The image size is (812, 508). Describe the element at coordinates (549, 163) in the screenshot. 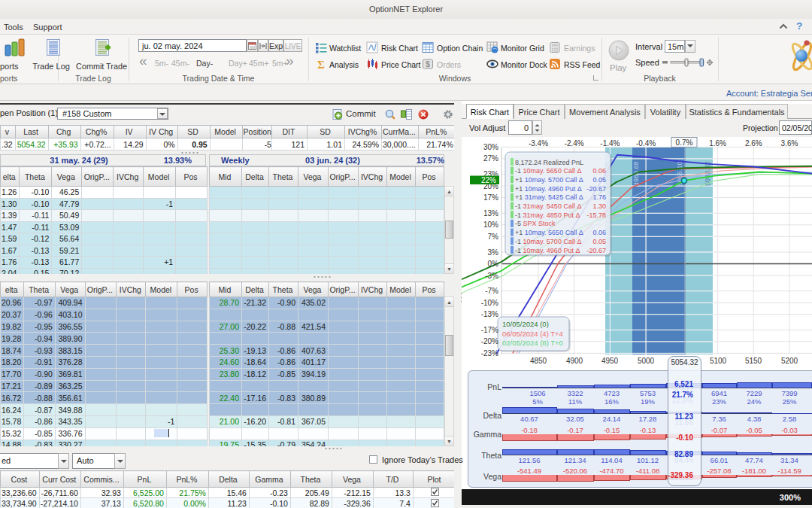

I see `svg-text: 8,172.24 Realized PnL` at that location.